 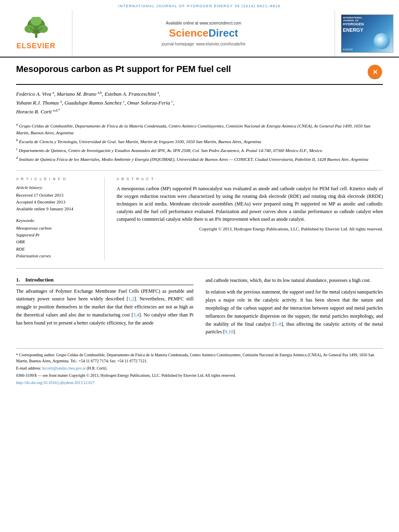 I want to click on ref-9-10: 9,10, so click(x=229, y=332).